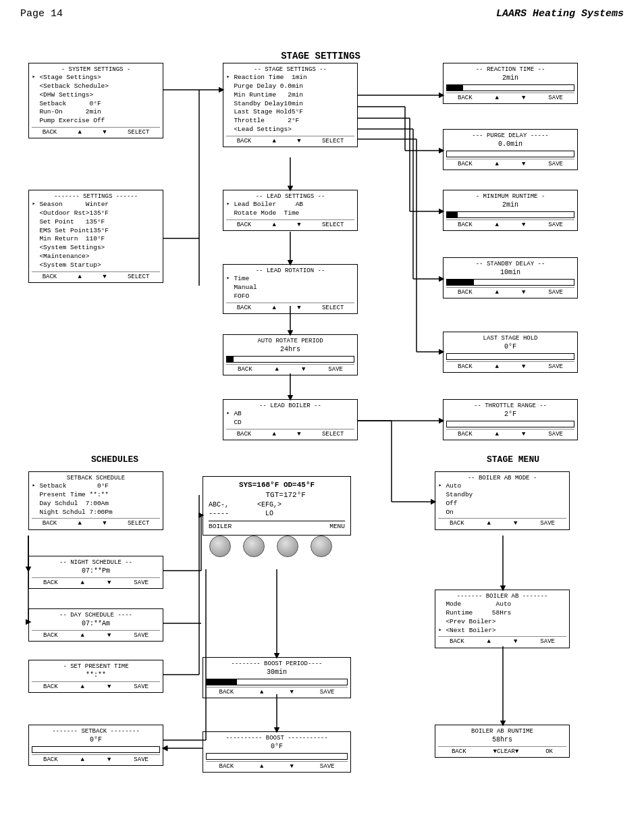  What do you see at coordinates (109, 583) in the screenshot?
I see `ns-down: ▼` at bounding box center [109, 583].